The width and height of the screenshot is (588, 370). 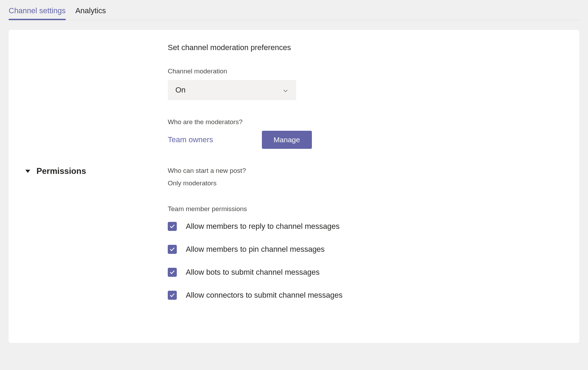 What do you see at coordinates (181, 90) in the screenshot?
I see `moderation-select-value: On` at bounding box center [181, 90].